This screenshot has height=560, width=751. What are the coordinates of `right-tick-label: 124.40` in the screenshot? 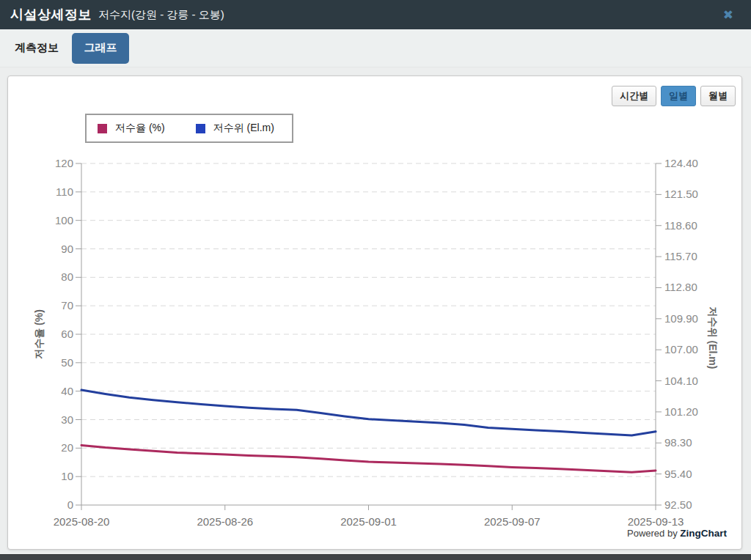 It's located at (681, 163).